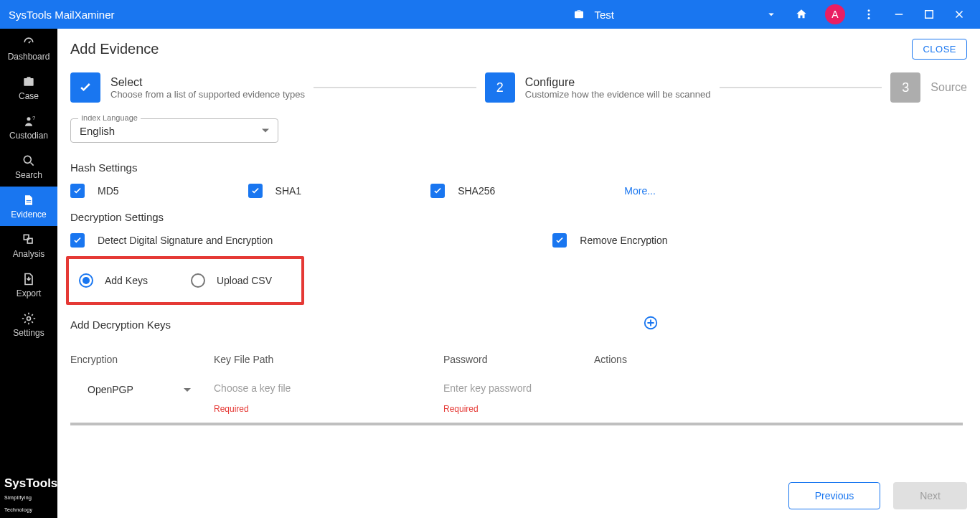 The image size is (980, 518). I want to click on caret-down-icon, so click(771, 14).